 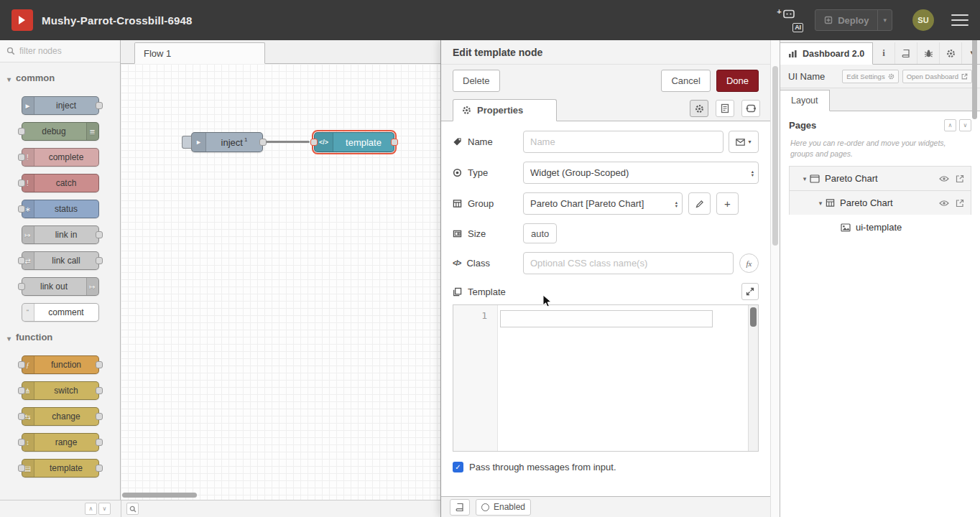 What do you see at coordinates (66, 51) in the screenshot?
I see `palette-search-input` at bounding box center [66, 51].